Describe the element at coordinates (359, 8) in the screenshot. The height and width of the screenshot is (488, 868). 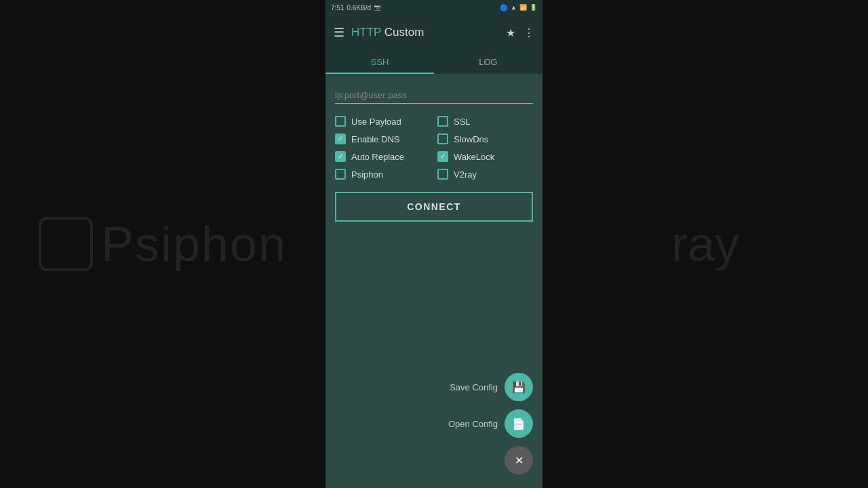
I see `status-speed: 0.6KB/d` at that location.